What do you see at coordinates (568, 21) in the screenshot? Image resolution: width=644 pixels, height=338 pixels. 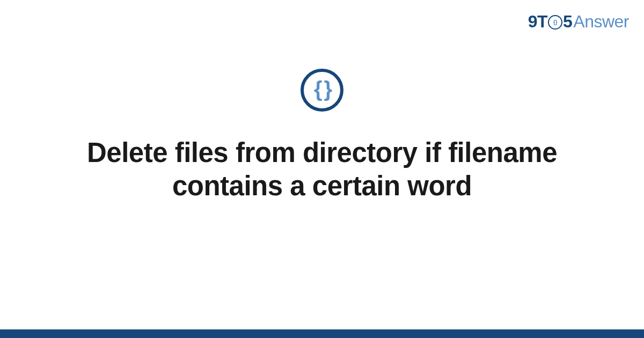 I see `logo-suffix: 5` at bounding box center [568, 21].